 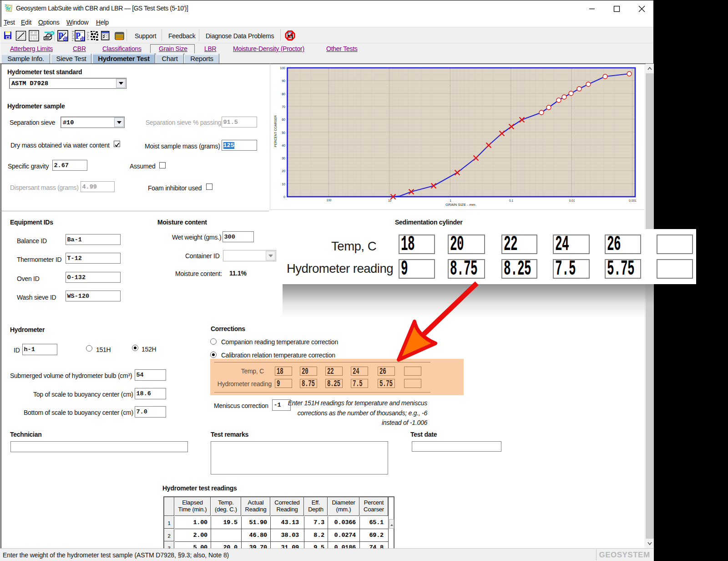 What do you see at coordinates (283, 81) in the screenshot?
I see `svg-text: 90` at bounding box center [283, 81].